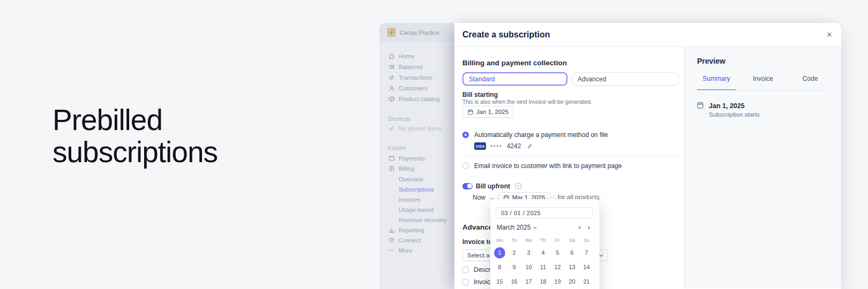 The height and width of the screenshot is (289, 868). Describe the element at coordinates (417, 56) in the screenshot. I see `sidebar-item-home: Home` at that location.